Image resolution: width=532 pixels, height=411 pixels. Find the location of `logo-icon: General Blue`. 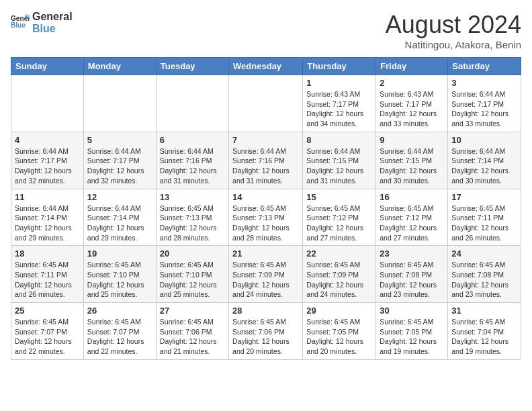

logo-icon: General Blue is located at coordinates (20, 23).